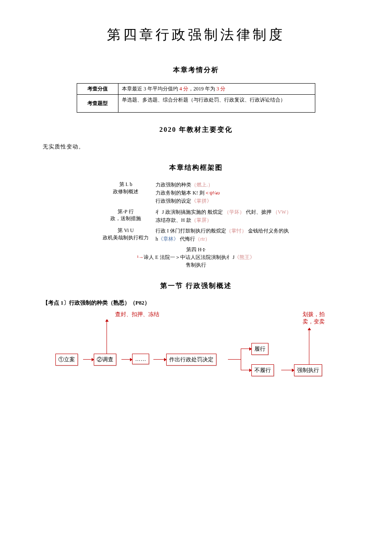 The width and height of the screenshot is (392, 555). What do you see at coordinates (314, 318) in the screenshot?
I see `flow-right-label: 划拨，拍 卖，变卖` at bounding box center [314, 318].